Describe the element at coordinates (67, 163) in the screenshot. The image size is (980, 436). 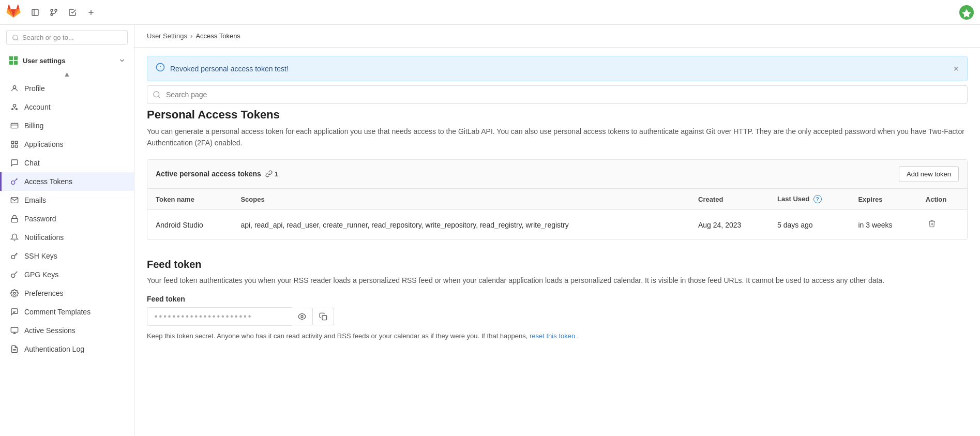
I see `sidebar-item-chat: Chat` at that location.